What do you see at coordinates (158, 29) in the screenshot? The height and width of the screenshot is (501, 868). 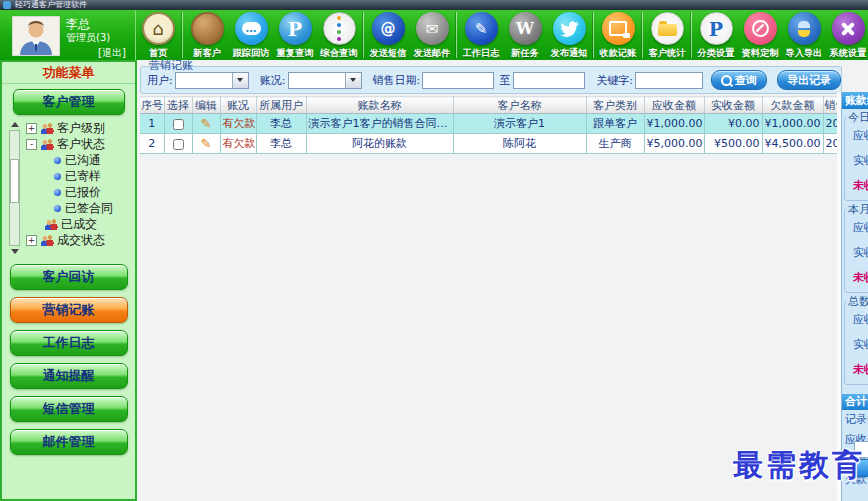 I see `home-glyph: ⌂` at bounding box center [158, 29].